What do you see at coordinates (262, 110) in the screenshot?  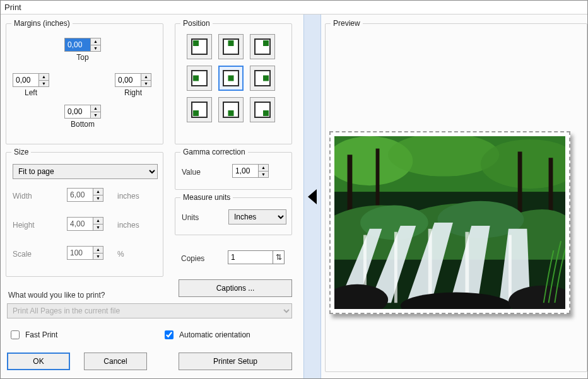 I see `position-br` at bounding box center [262, 110].